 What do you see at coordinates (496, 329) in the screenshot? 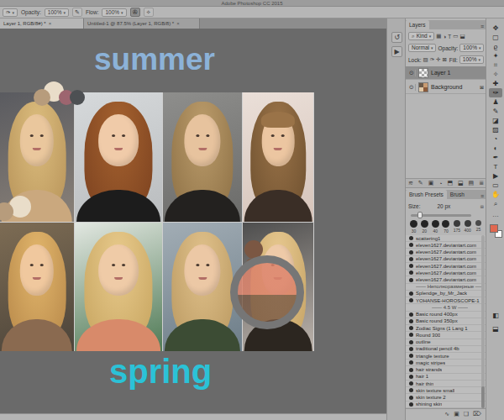
I see `screen-mode-icon: ⬓` at bounding box center [496, 329].